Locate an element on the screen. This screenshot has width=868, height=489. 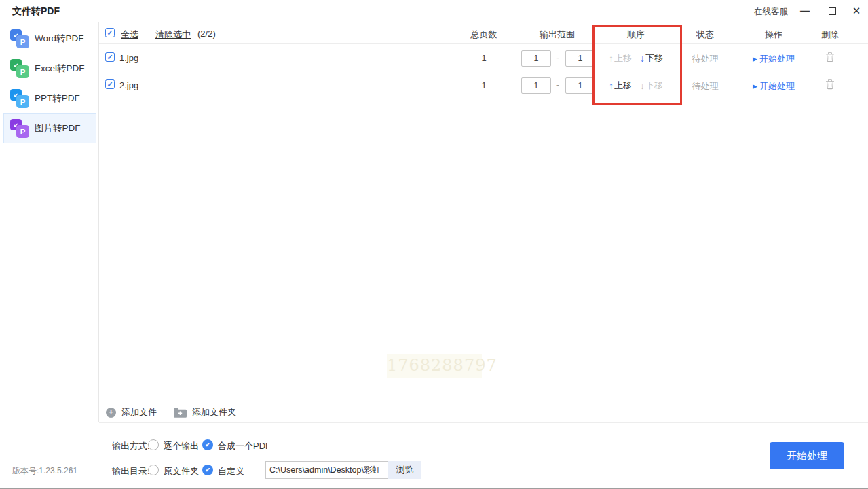
column-header-action: 操作 is located at coordinates (774, 35).